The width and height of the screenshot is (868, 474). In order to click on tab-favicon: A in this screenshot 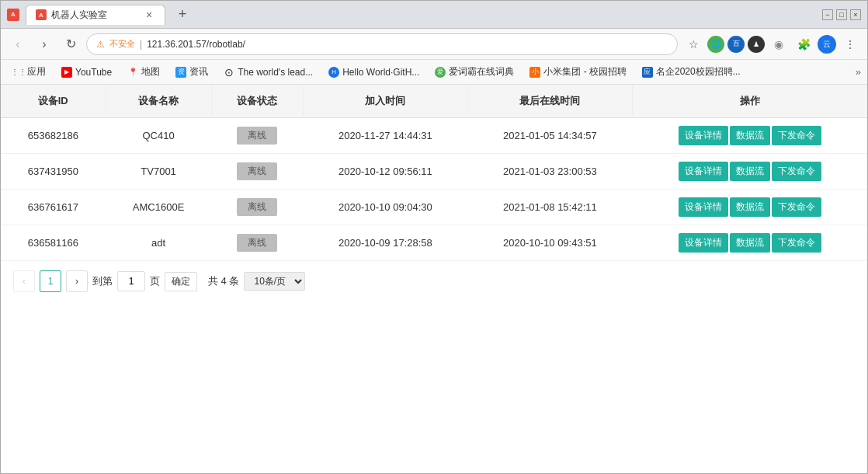, I will do `click(13, 15)`.